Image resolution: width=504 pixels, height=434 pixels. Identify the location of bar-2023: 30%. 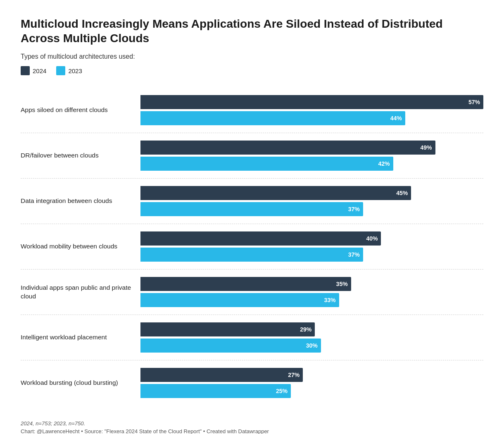
(231, 346).